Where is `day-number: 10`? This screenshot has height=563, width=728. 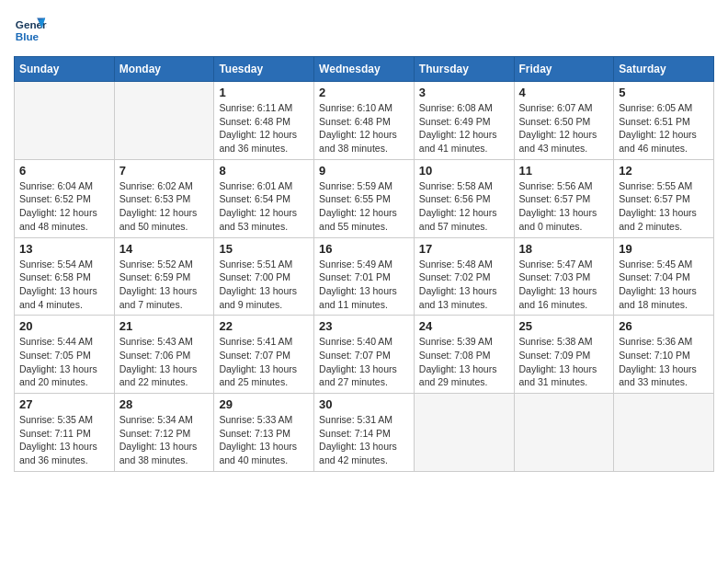
day-number: 10 is located at coordinates (464, 171).